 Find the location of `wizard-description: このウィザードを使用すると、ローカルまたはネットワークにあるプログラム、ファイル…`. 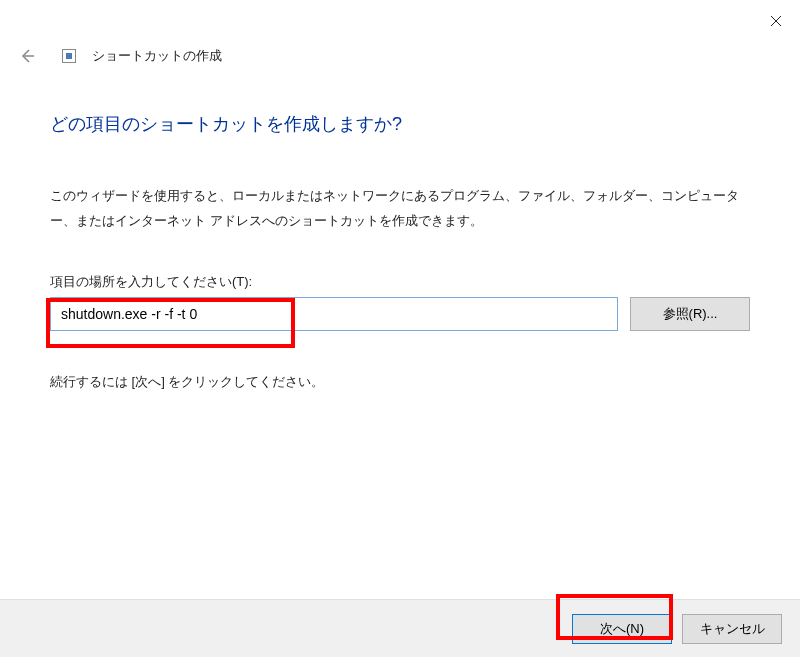

wizard-description: このウィザードを使用すると、ローカルまたはネットワークにあるプログラム、ファイル… is located at coordinates (400, 208).